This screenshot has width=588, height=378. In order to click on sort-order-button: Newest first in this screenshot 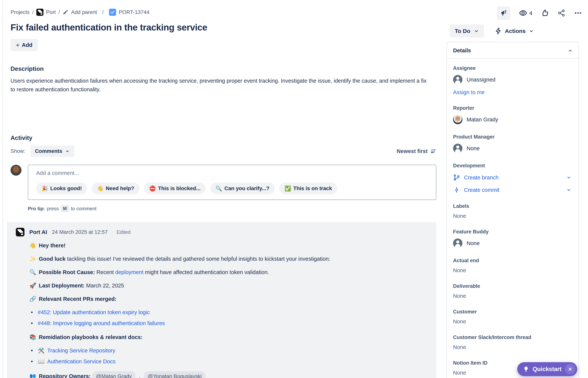, I will do `click(417, 151)`.